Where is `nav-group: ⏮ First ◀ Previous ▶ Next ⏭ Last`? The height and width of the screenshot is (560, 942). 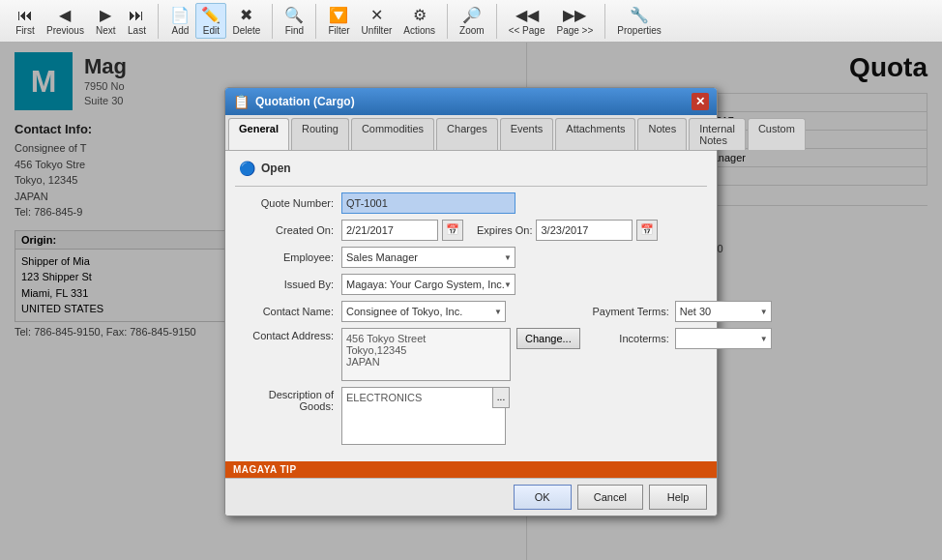
nav-group: ⏮ First ◀ Previous ▶ Next ⏭ Last is located at coordinates (81, 21).